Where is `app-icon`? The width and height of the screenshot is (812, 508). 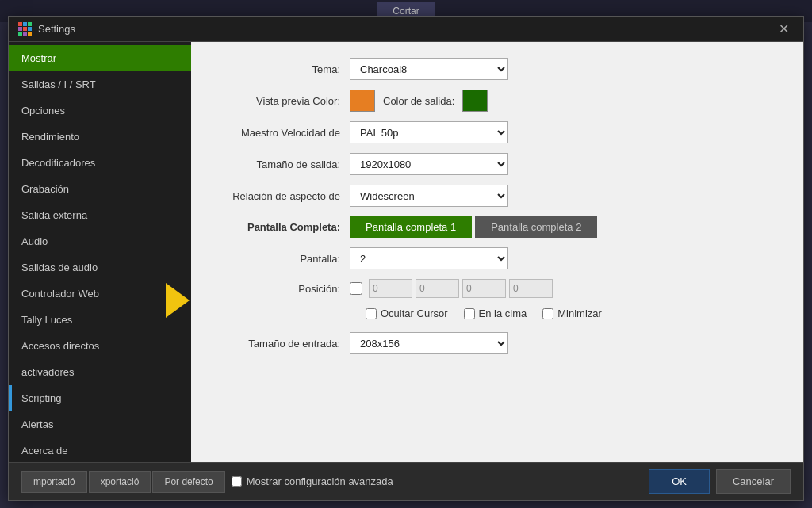
app-icon is located at coordinates (25, 29).